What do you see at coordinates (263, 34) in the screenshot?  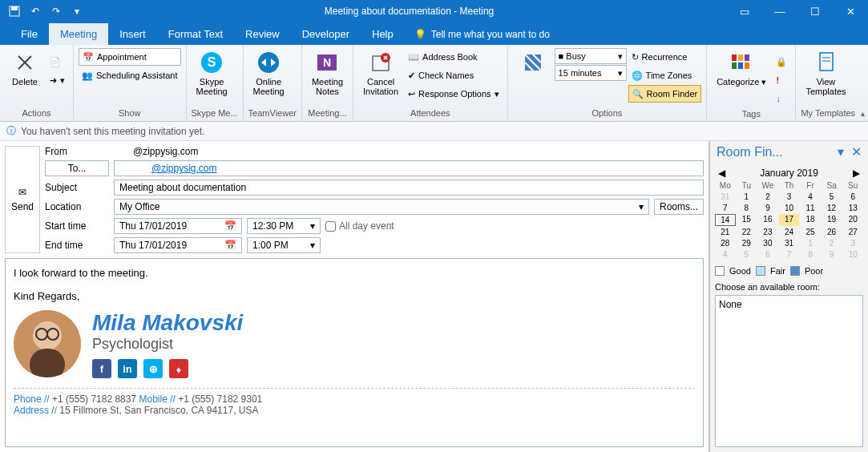 I see `tab-review: Review` at bounding box center [263, 34].